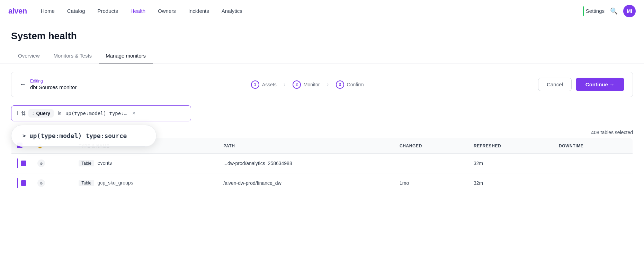  What do you see at coordinates (322, 164) in the screenshot?
I see `table-row: ⊙ Table events ...dw-prod/analytics_2586…` at bounding box center [322, 164].